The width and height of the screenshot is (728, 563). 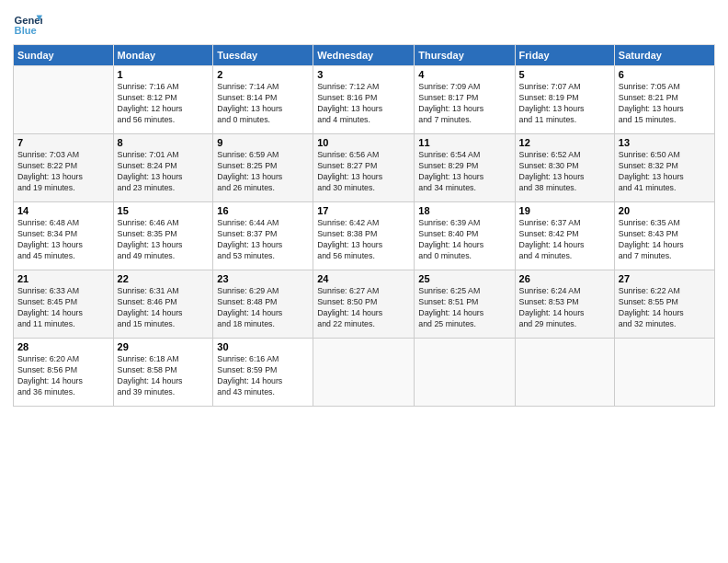 What do you see at coordinates (164, 373) in the screenshot?
I see `calendar-cell: 29Sunrise: 6:18 AM Sunset: 8:58 PM Dayli…` at bounding box center [164, 373].